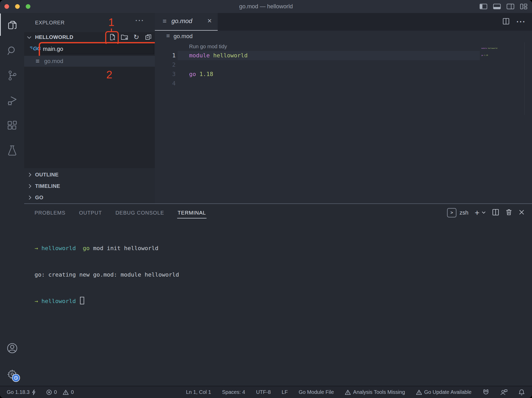 The width and height of the screenshot is (532, 398). Describe the element at coordinates (165, 65) in the screenshot. I see `line-number: 2` at that location.